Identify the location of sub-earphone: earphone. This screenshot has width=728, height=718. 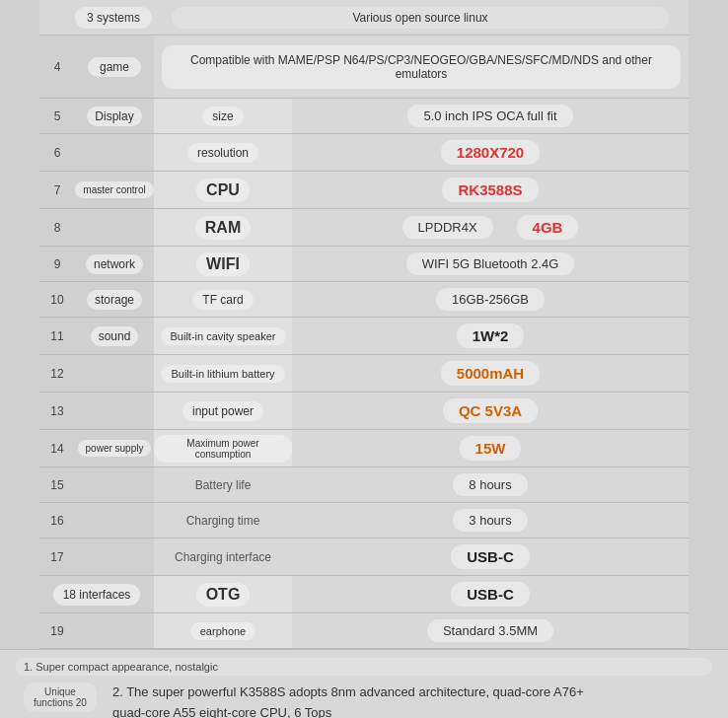
(223, 631).